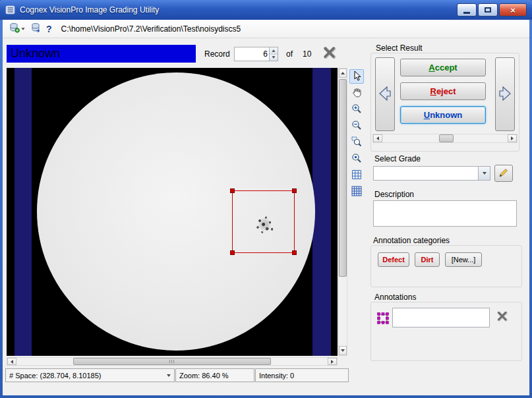 This screenshot has height=398, width=532. Describe the element at coordinates (343, 73) in the screenshot. I see `arrow-up-icon` at that location.